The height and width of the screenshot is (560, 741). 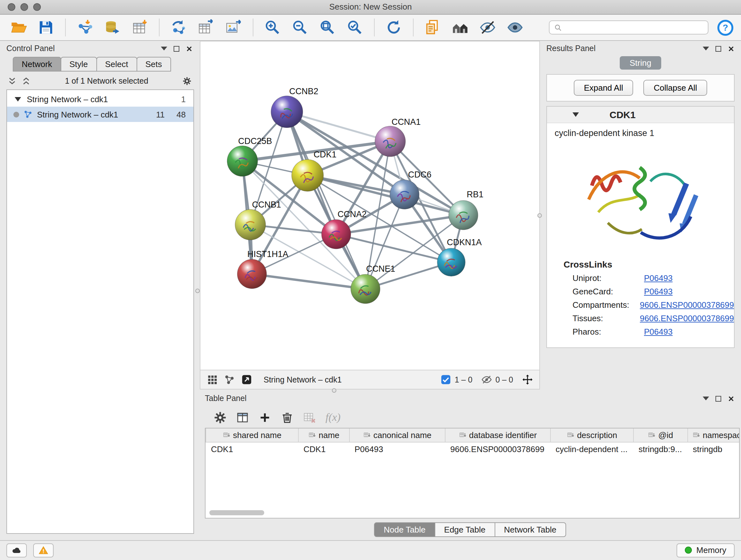 What do you see at coordinates (714, 435) in the screenshot?
I see `column-header-namespac: namespac` at bounding box center [714, 435].